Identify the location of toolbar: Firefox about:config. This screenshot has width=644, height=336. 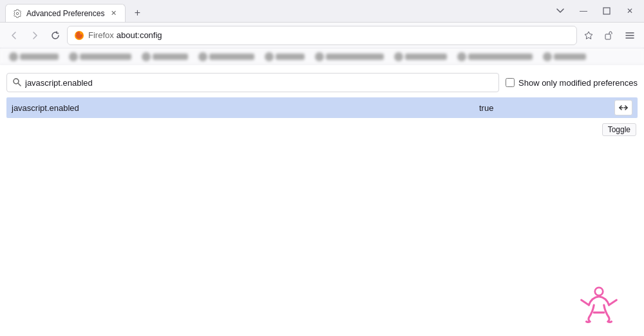
(322, 35).